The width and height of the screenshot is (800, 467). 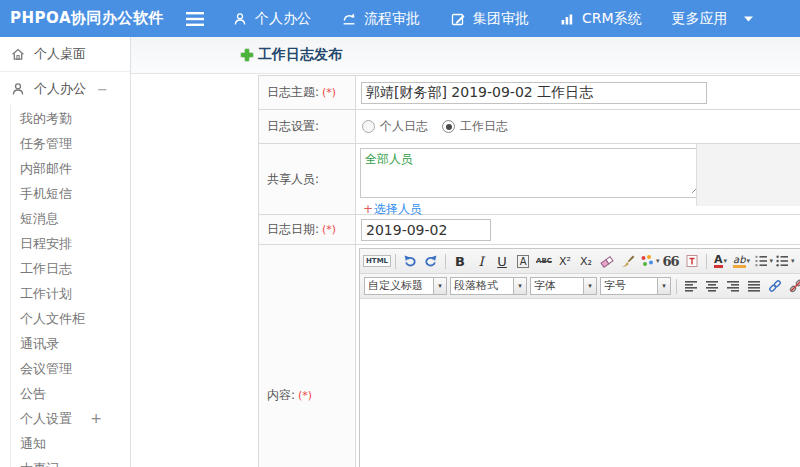 I want to click on sidebar-item: 个人文件柜, so click(x=65, y=318).